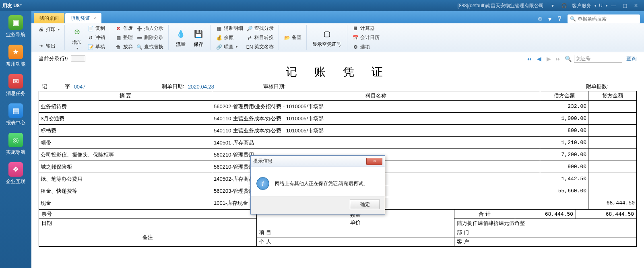  Describe the element at coordinates (549, 59) in the screenshot. I see `next-icon: ▶` at that location.